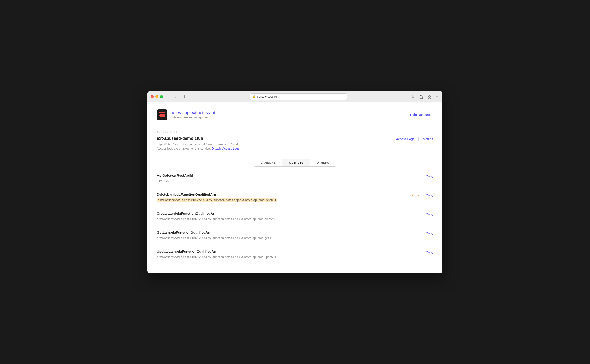  What do you see at coordinates (225, 149) in the screenshot?
I see `disable-access-logs-link: Disable Access Logs` at bounding box center [225, 149].